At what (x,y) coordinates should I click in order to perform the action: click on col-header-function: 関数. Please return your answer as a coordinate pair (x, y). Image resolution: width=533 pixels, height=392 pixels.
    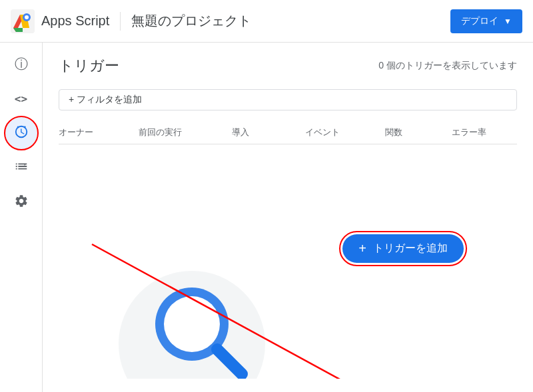
    Looking at the image, I should click on (418, 132).